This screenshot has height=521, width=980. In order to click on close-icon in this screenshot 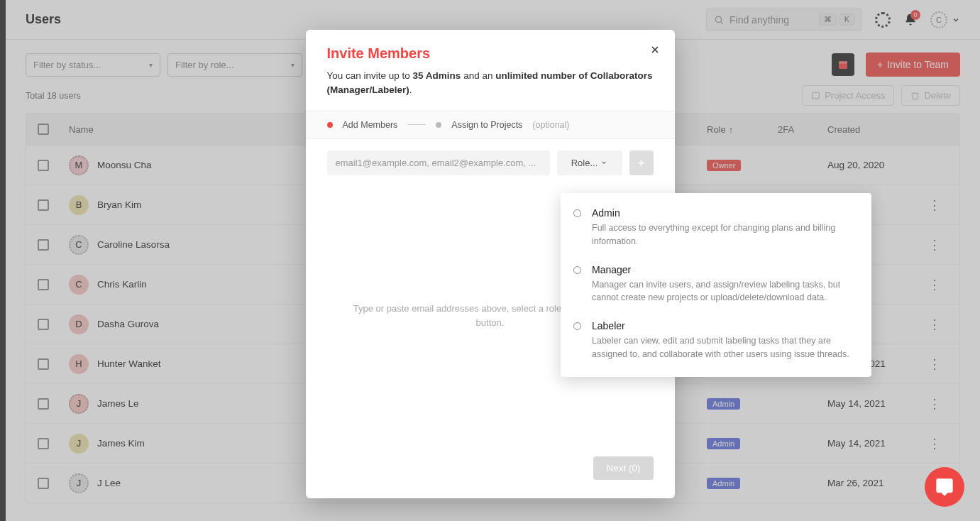, I will do `click(655, 50)`.